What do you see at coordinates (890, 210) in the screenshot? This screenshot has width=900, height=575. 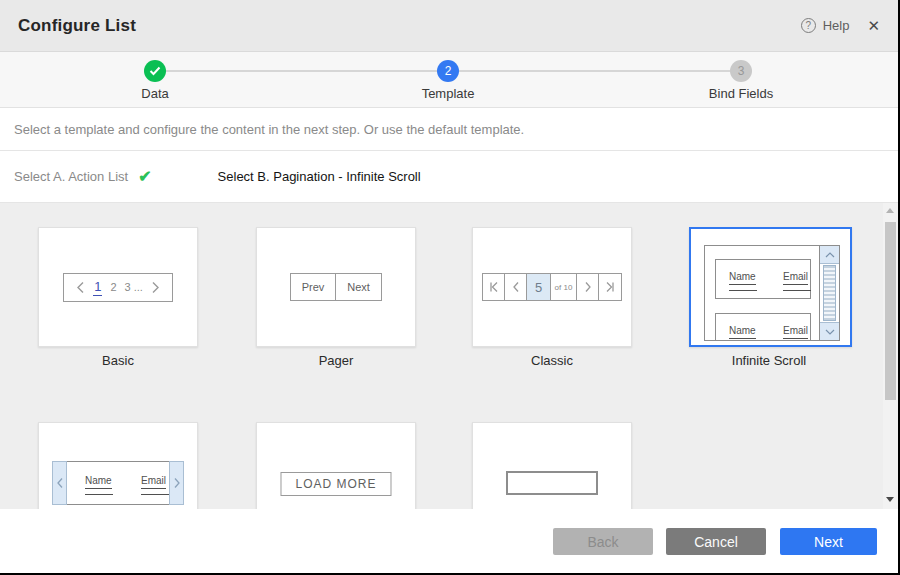 I see `scrollbar-up-arrow-icon` at bounding box center [890, 210].